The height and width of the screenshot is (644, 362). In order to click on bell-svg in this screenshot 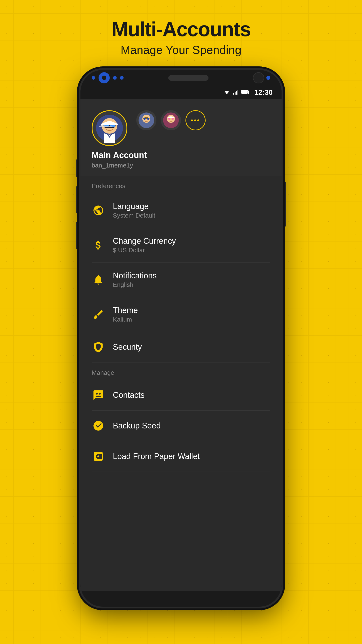, I will do `click(98, 280)`.